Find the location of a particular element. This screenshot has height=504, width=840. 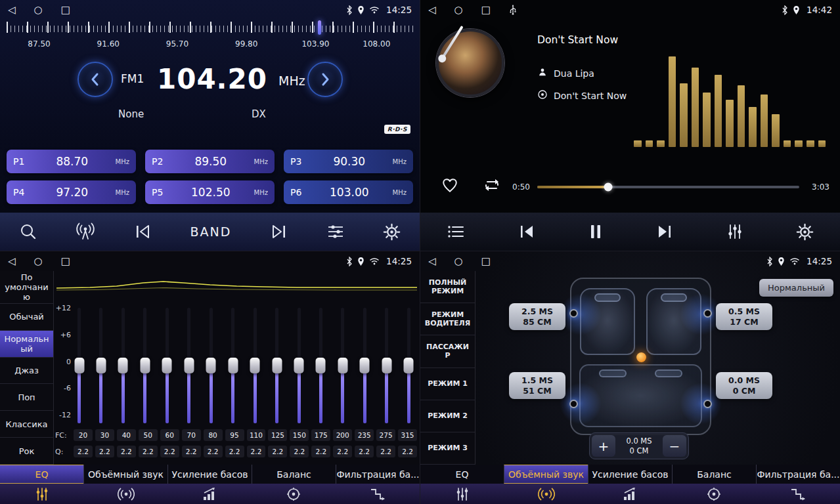

front-right-delay-card: 0.5 MS 17 CM is located at coordinates (744, 316).